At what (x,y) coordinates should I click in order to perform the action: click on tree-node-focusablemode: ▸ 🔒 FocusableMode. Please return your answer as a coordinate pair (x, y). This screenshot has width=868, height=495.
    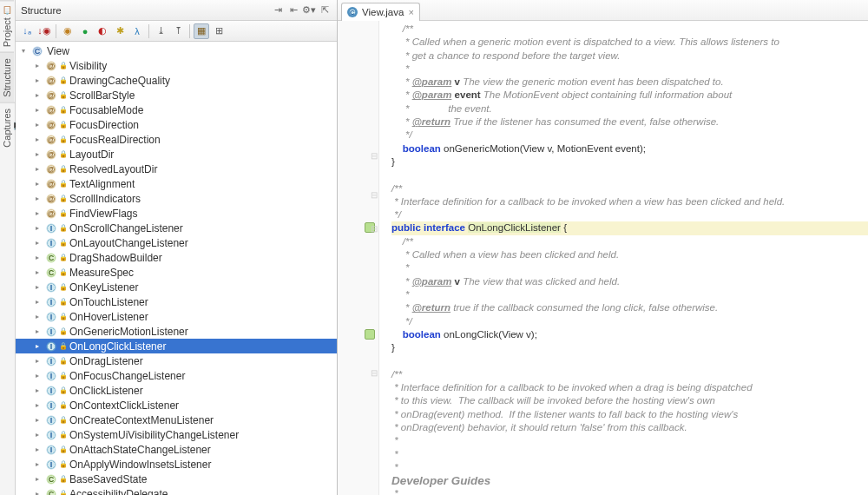
    Looking at the image, I should click on (176, 109).